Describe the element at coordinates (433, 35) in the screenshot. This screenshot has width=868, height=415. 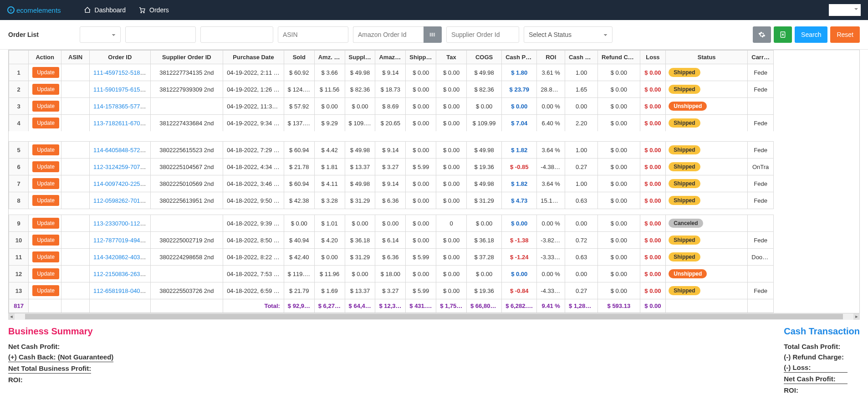
I see `scan-button` at that location.